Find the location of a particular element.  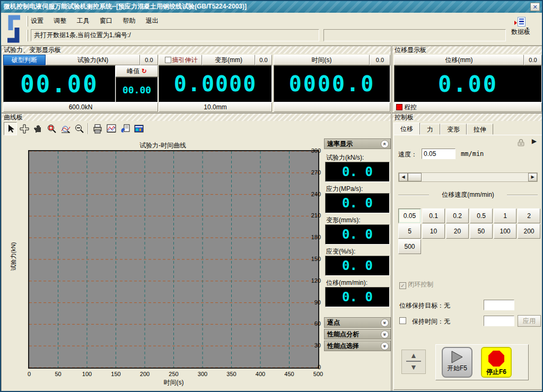

menu-settings: 设置 is located at coordinates (37, 21).